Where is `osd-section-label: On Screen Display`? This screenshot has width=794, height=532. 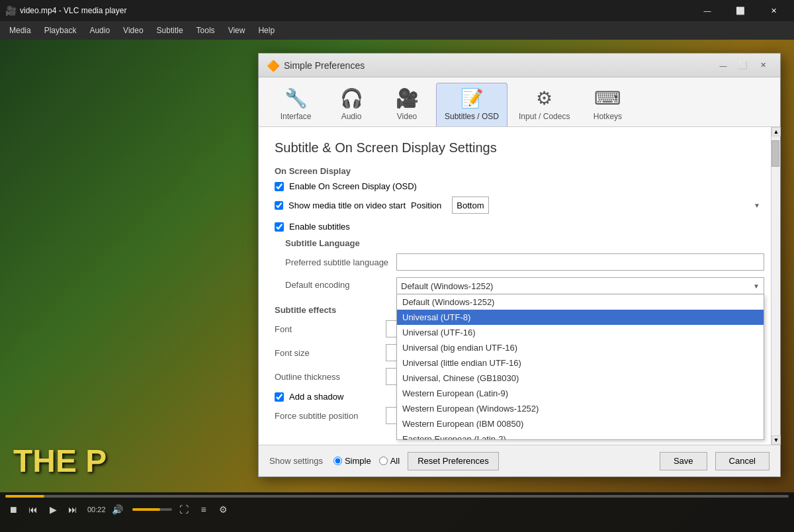 osd-section-label: On Screen Display is located at coordinates (519, 171).